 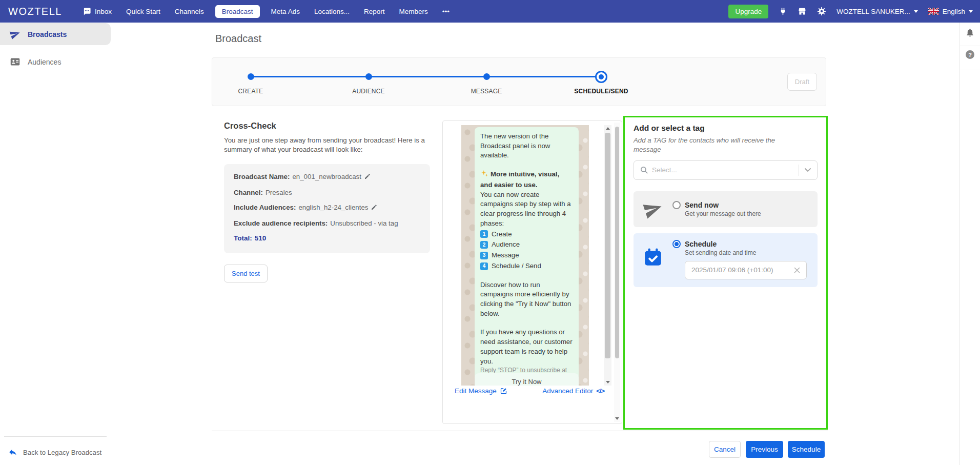 What do you see at coordinates (970, 33) in the screenshot?
I see `bell-icon` at bounding box center [970, 33].